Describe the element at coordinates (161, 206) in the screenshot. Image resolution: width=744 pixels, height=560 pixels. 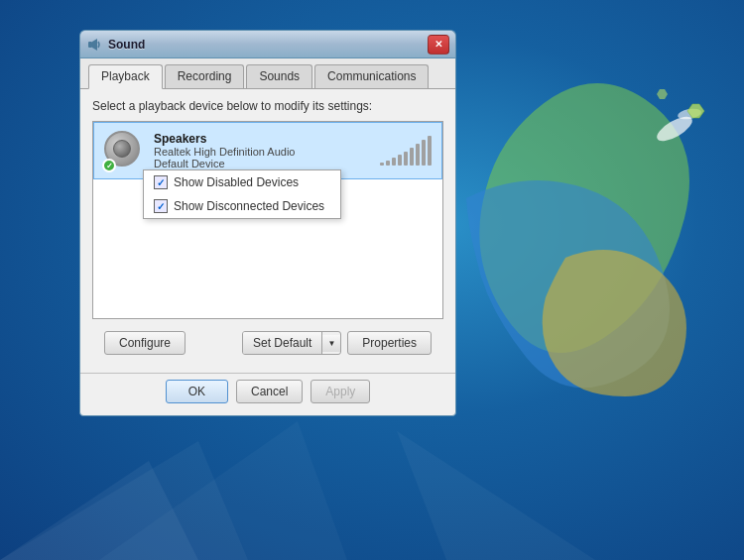
I see `check-show-disconnected: ✓` at that location.